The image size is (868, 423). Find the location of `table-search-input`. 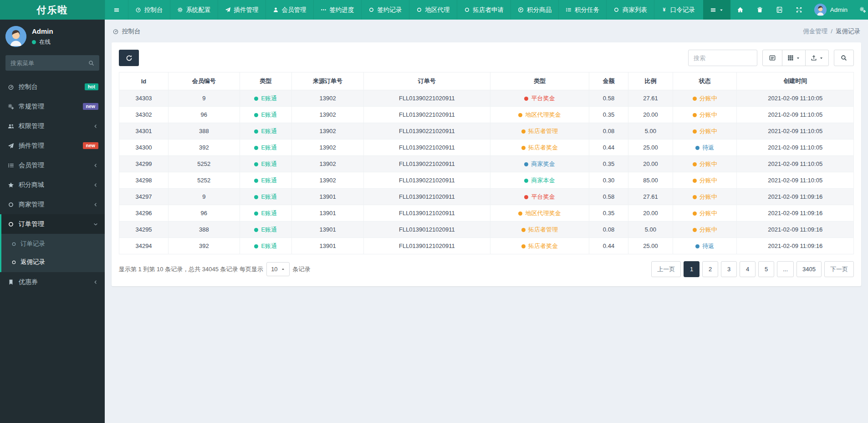

table-search-input is located at coordinates (723, 58).